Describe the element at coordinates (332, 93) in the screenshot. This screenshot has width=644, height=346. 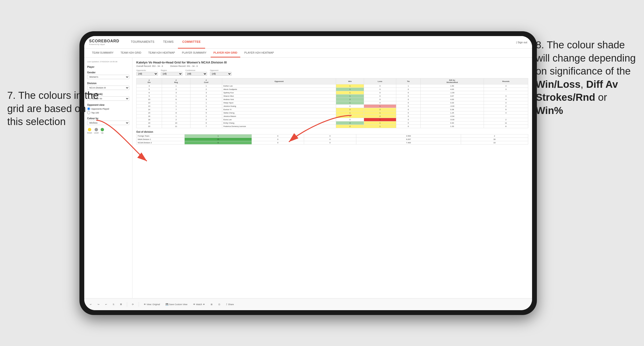
I see `table-row: 633 Sydney Kuo 1 0 0 -1.00` at that location.